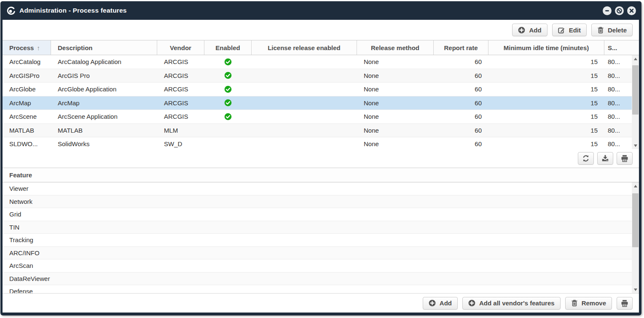  What do you see at coordinates (440, 303) in the screenshot?
I see `add-feature-button: Add` at bounding box center [440, 303].